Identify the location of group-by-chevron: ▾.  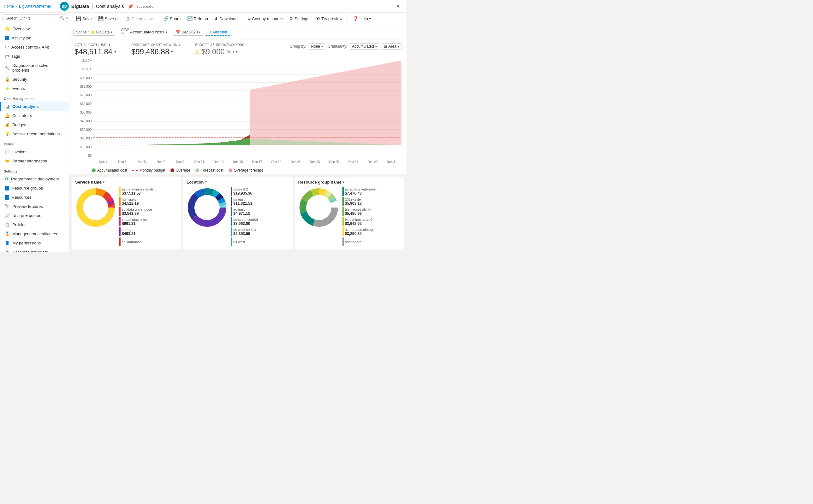
(322, 47).